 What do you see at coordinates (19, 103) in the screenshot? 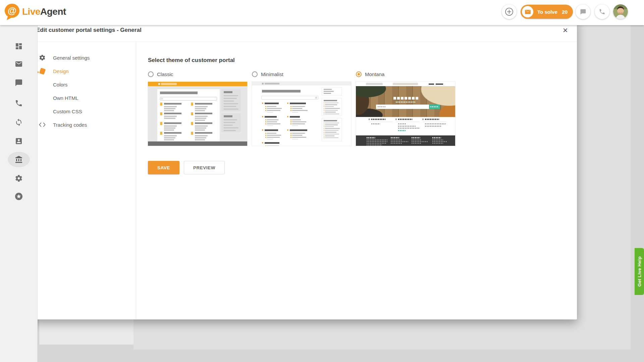
I see `sidebar-item-calls` at bounding box center [19, 103].